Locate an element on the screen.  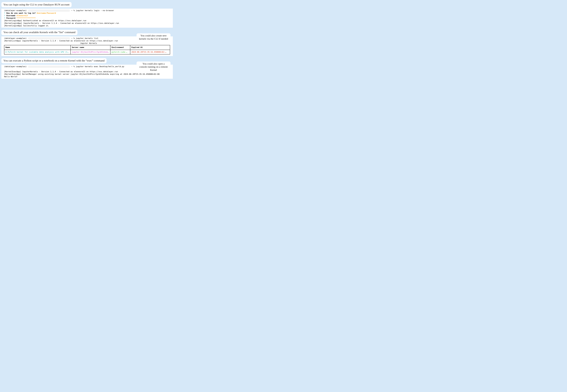
login-q3: ? Password ***************** is located at coordinates (87, 18).